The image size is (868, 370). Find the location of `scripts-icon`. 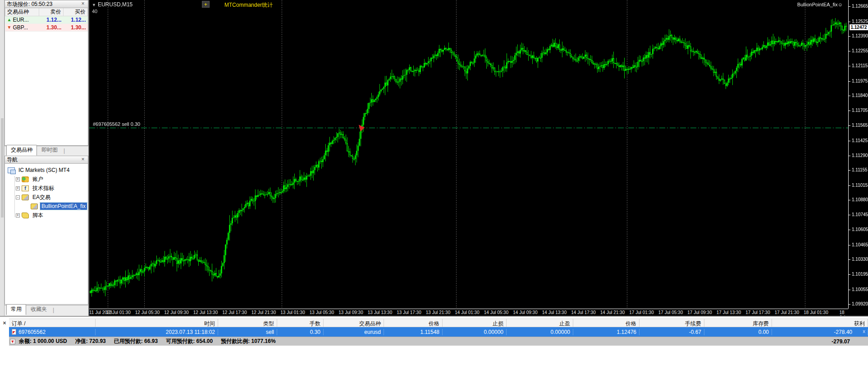

scripts-icon is located at coordinates (25, 216).